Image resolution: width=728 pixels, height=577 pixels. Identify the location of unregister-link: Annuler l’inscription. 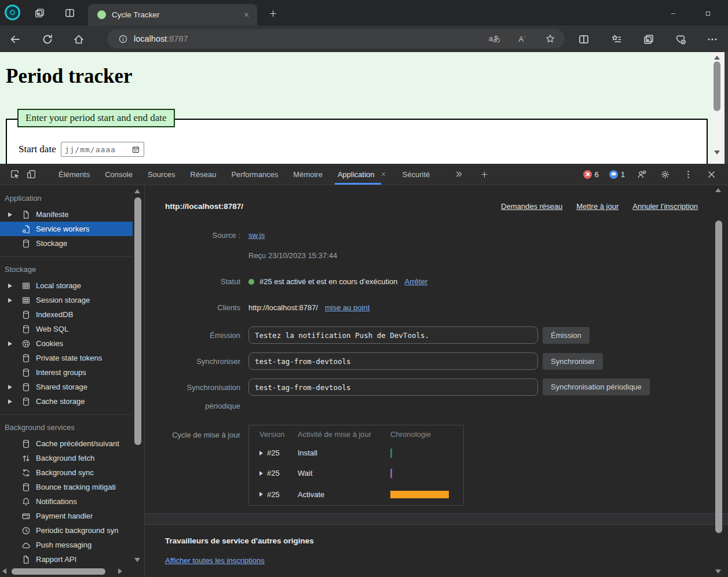
(665, 206).